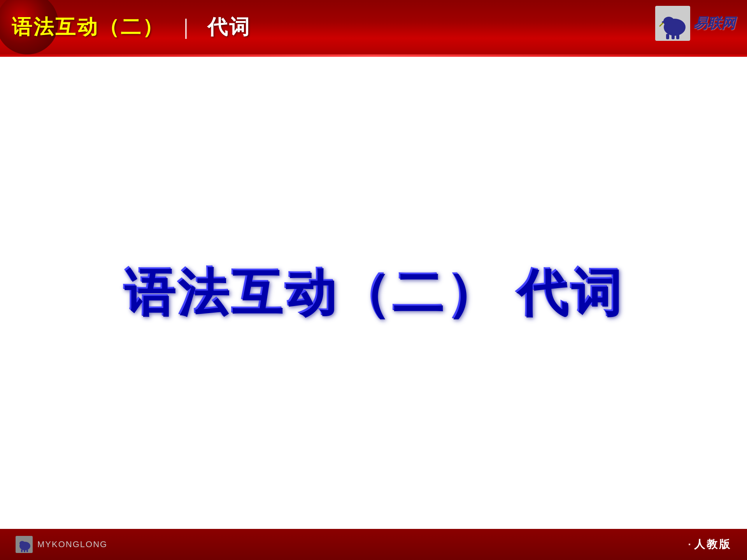  Describe the element at coordinates (24, 544) in the screenshot. I see `footer-logo-icon` at that location.